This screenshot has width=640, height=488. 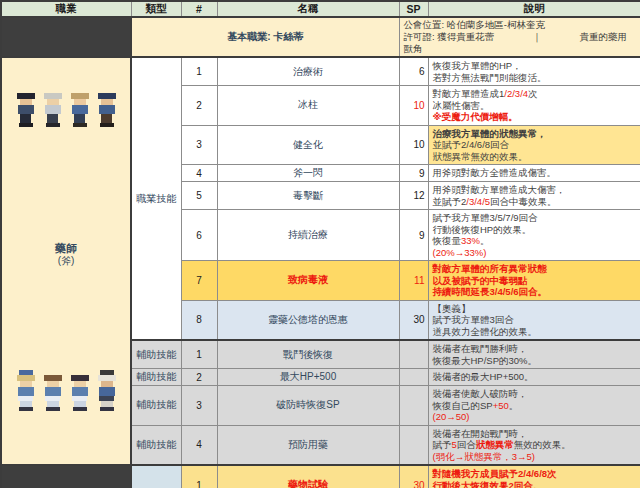 I want to click on col-header-description: 說明, so click(x=534, y=9).